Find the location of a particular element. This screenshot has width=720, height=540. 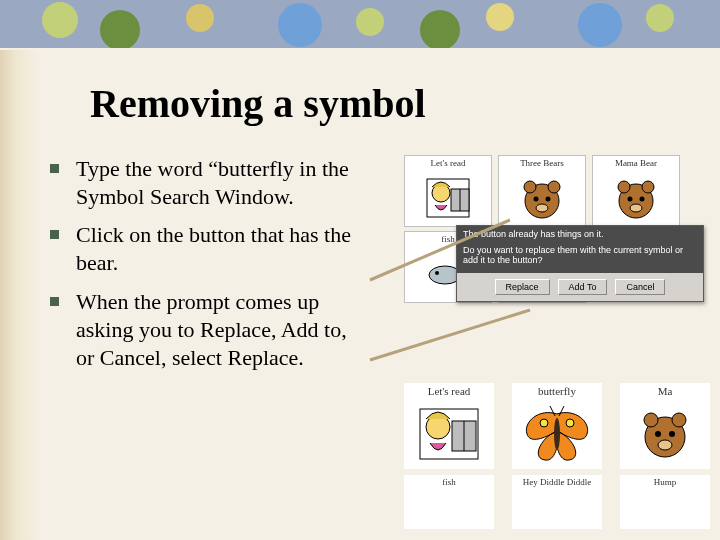

bullet-text: Click on the button that has the bear. is located at coordinates (223, 249).